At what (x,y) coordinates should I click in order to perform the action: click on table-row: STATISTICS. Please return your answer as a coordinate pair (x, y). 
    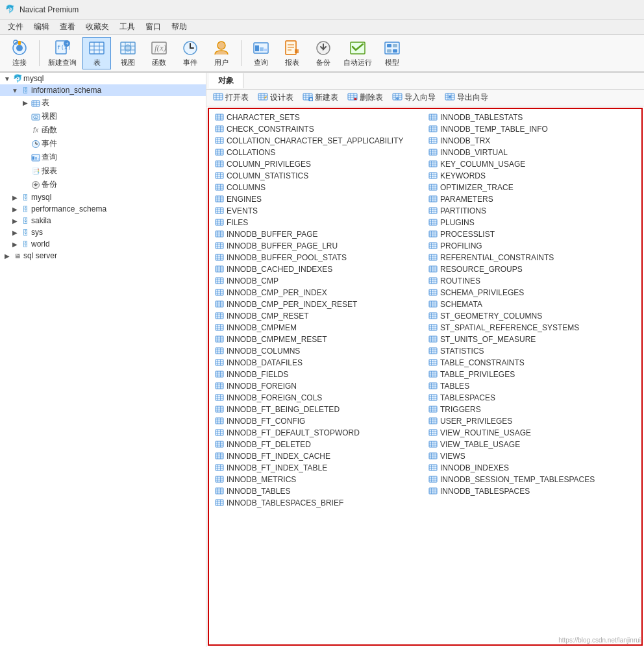
    Looking at the image, I should click on (532, 351).